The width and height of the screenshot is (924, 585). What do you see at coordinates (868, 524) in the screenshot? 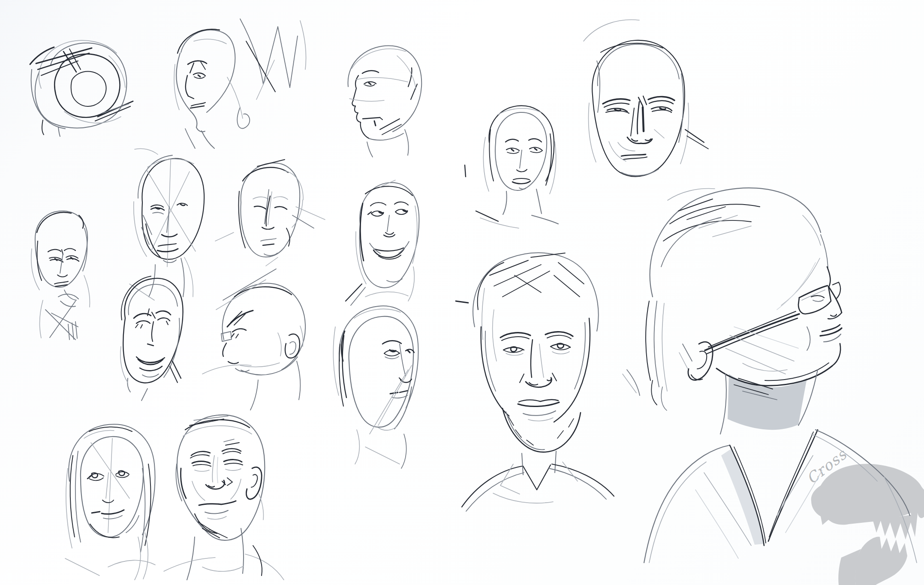
I see `trex-skull-watermark` at bounding box center [868, 524].